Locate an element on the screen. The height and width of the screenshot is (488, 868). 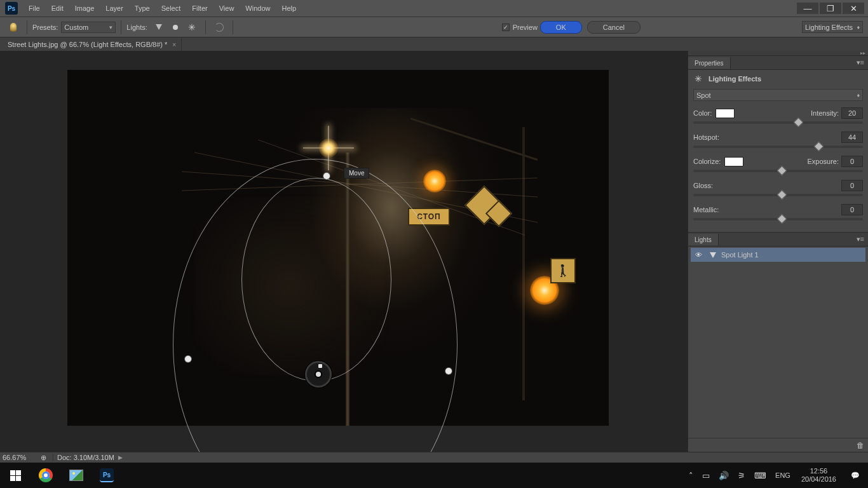
window-controls: — ❐ ✕ is located at coordinates (830, 8).